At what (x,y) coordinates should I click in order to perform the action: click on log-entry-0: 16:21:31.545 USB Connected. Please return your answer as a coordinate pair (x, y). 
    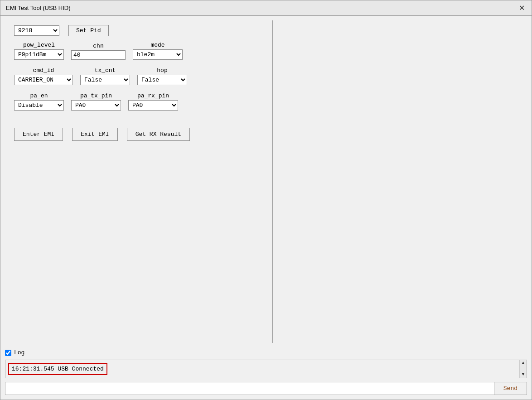
    Looking at the image, I should click on (58, 369).